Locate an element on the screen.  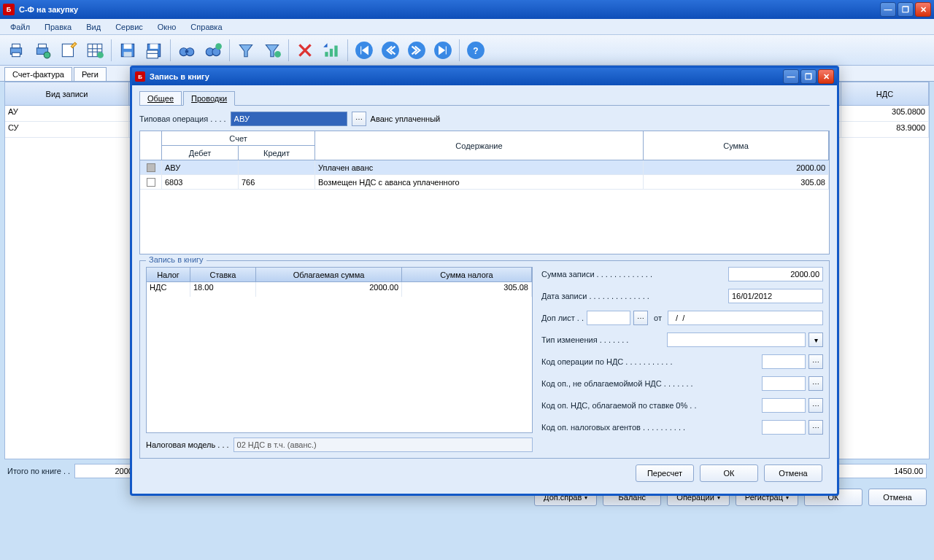
code-nds0-label: Код оп. НДС, облагаемой по ставке 0% . . is located at coordinates (650, 405).